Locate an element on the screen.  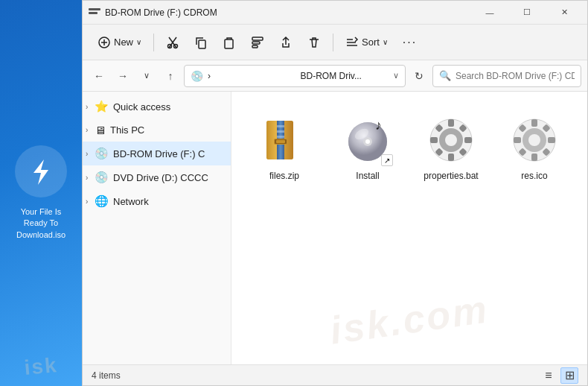
search-box: 🔍 is located at coordinates (507, 76).